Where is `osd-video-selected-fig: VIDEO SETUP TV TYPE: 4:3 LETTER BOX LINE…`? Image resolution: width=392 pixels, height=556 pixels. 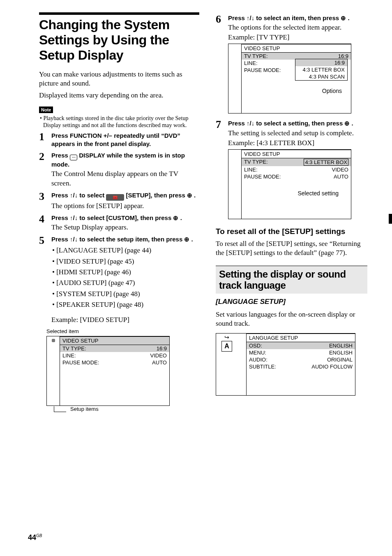 osd-video-selected-fig: VIDEO SETUP TV TYPE: 4:3 LETTER BOX LINE… is located at coordinates (297, 184).